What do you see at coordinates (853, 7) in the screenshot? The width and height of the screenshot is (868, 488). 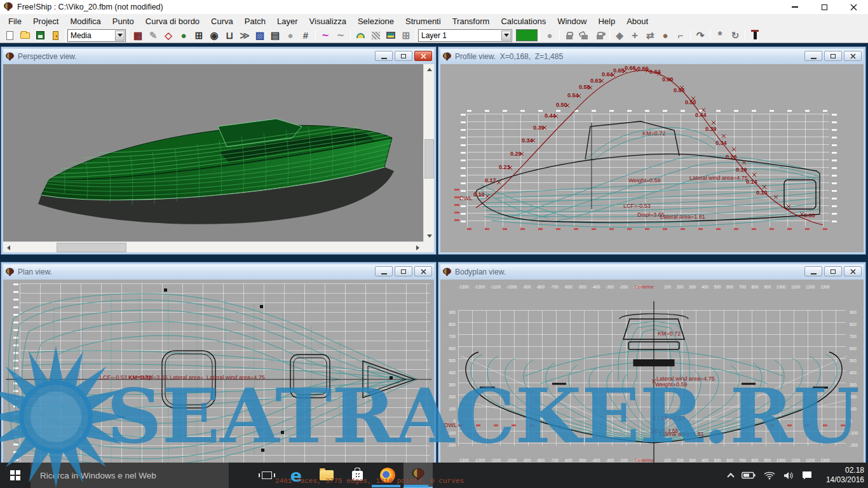 I see `window-close-button` at bounding box center [853, 7].